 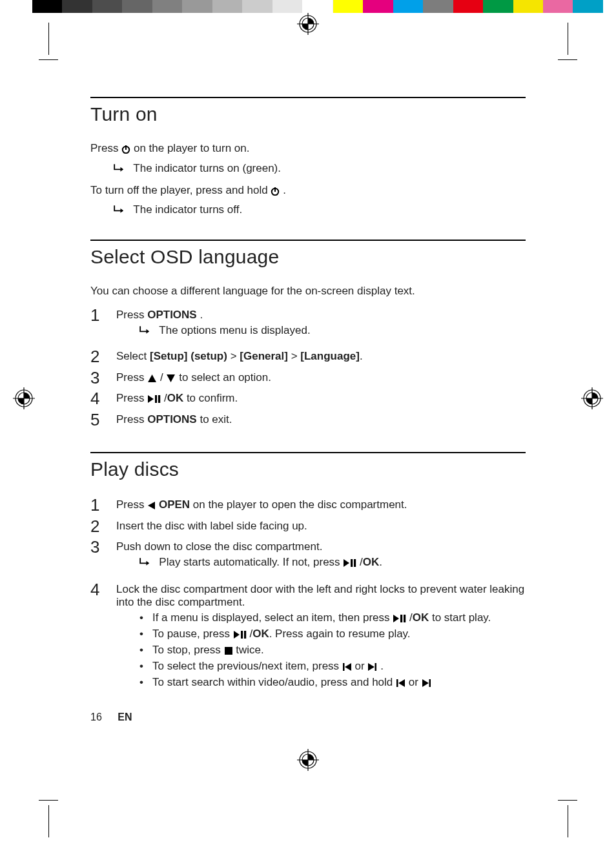 I want to click on heading-osd: Select OSD language, so click(x=308, y=257).